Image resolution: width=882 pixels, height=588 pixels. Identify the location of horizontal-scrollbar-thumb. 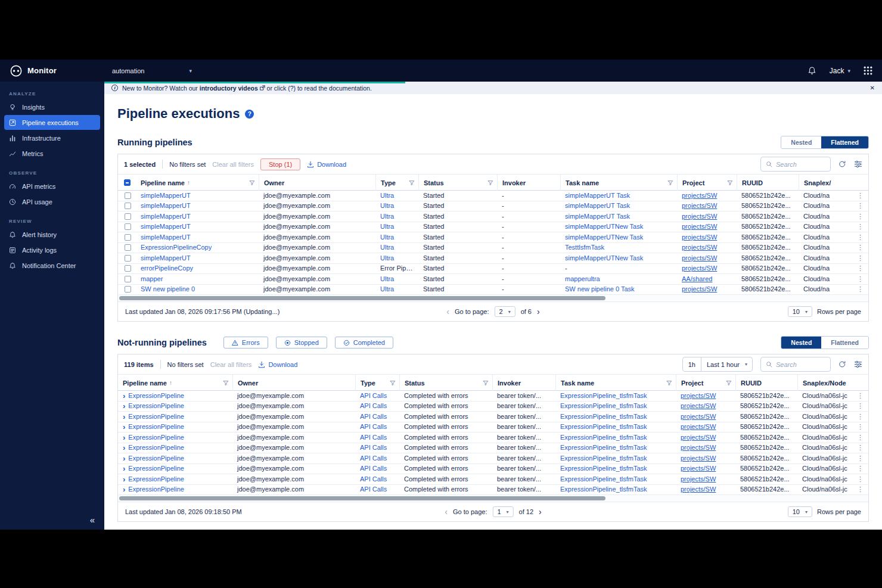
(362, 298).